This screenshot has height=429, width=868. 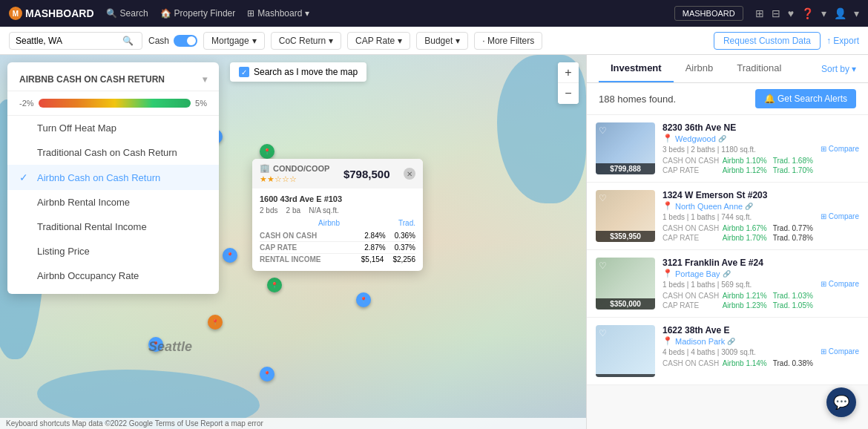 What do you see at coordinates (113, 202) in the screenshot?
I see `dropdown-item-airbnb-rental: Airbnb Rental Income` at bounding box center [113, 202].